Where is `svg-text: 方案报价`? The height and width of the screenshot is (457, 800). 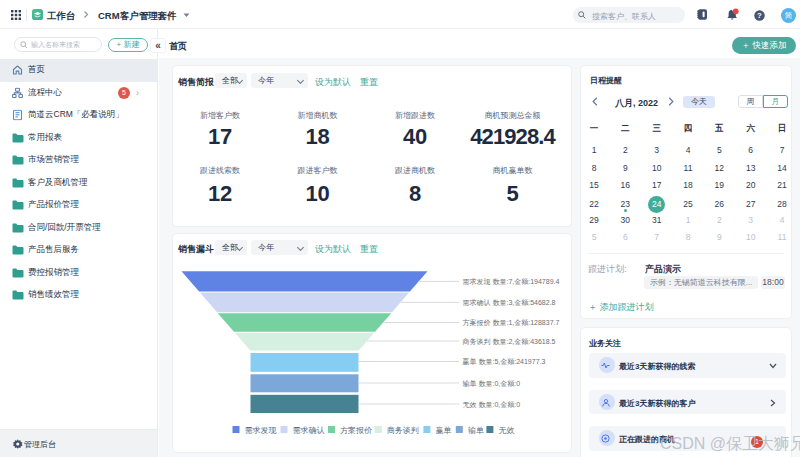
svg-text: 方案报价 is located at coordinates (356, 430).